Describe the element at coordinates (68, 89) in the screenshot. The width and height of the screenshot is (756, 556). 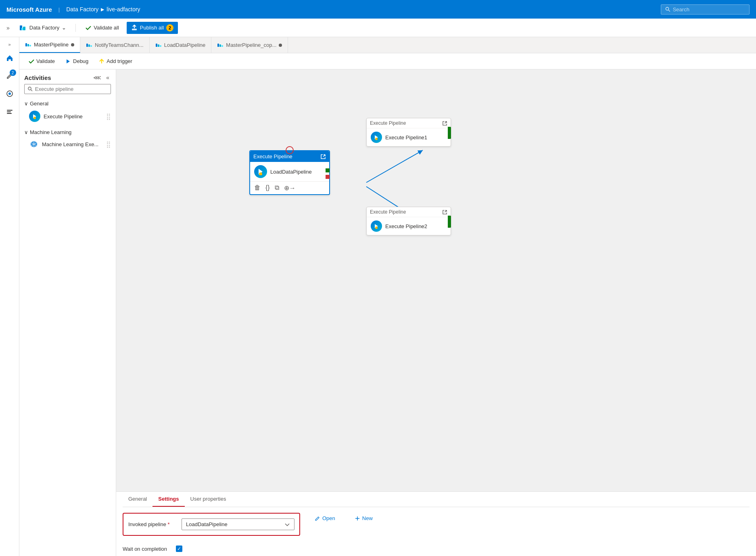
I see `activity-search-box` at that location.